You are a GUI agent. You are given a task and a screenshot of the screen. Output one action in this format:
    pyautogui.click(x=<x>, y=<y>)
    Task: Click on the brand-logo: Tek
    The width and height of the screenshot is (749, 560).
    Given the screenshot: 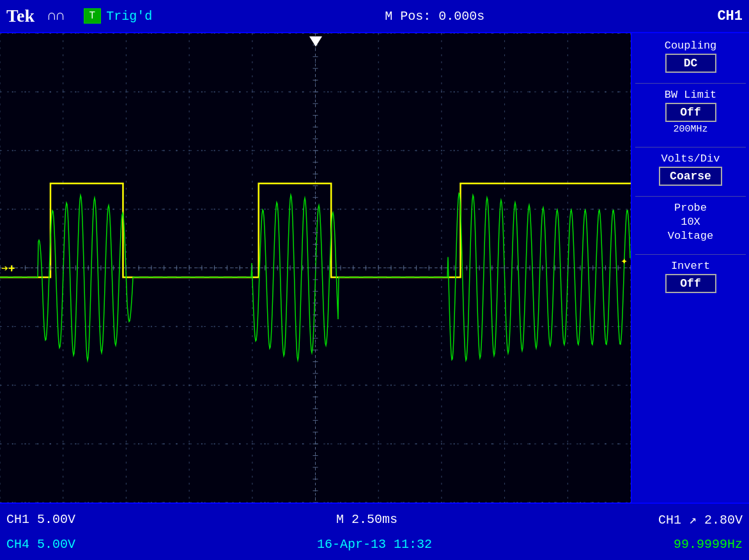 What is the action you would take?
    pyautogui.click(x=20, y=16)
    